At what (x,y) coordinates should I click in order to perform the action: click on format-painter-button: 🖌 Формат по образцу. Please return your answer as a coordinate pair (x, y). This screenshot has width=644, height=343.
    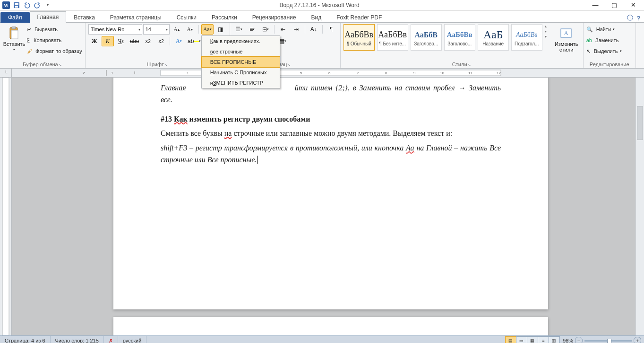
    Looking at the image, I should click on (55, 51).